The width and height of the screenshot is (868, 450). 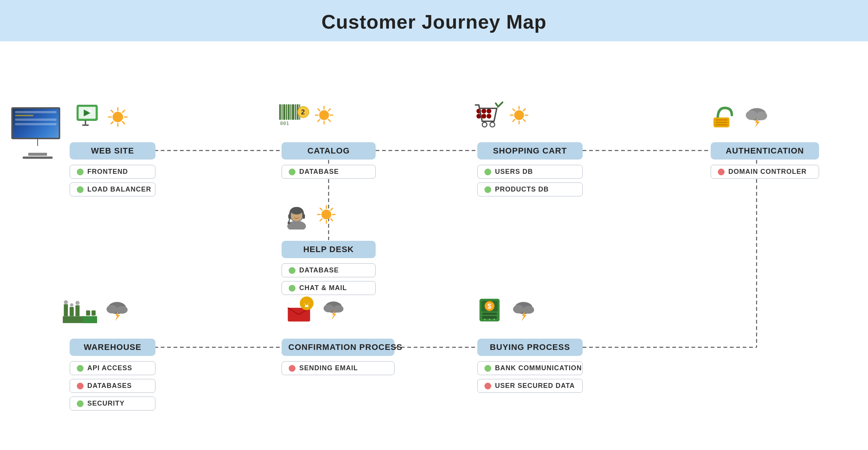 I want to click on catalog-database-box: DATABASE, so click(x=329, y=172).